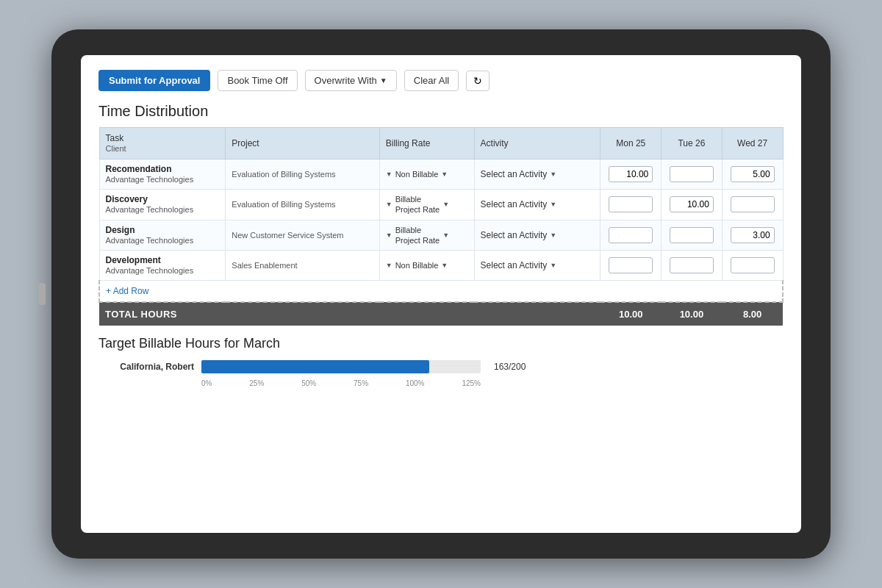  What do you see at coordinates (441, 266) in the screenshot?
I see `table-row: Development Advantage Technologies Sales…` at bounding box center [441, 266].